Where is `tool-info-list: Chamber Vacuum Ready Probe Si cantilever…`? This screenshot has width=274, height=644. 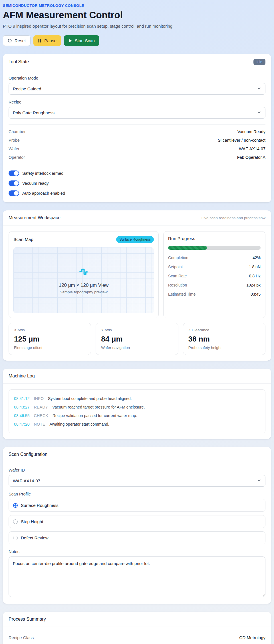 tool-info-list: Chamber Vacuum Ready Probe Si cantilever… is located at coordinates (137, 143).